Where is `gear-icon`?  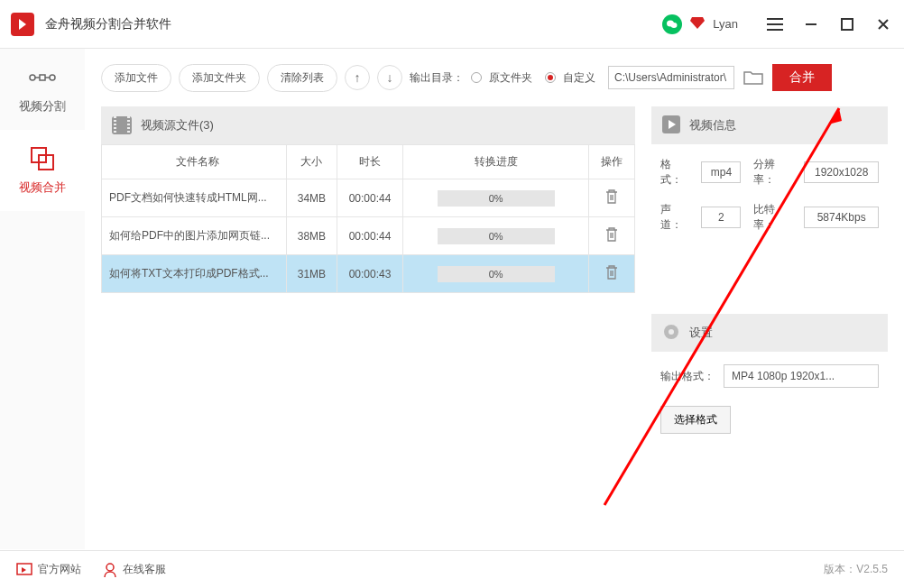 gear-icon is located at coordinates (671, 334).